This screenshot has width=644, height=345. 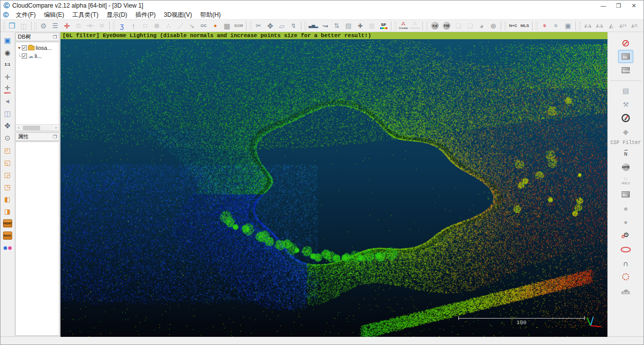 What do you see at coordinates (8, 77) in the screenshot?
I see `global-zoom-button: ✛` at bounding box center [8, 77].